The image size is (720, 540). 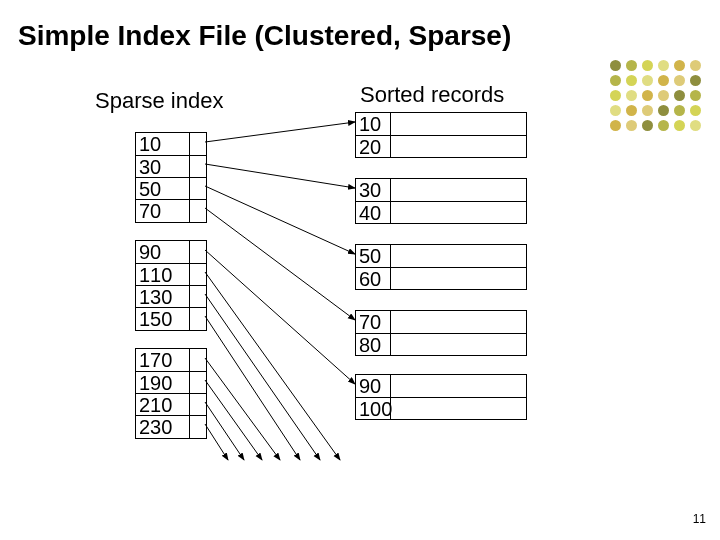 I want to click on page-number: 11, so click(x=700, y=519).